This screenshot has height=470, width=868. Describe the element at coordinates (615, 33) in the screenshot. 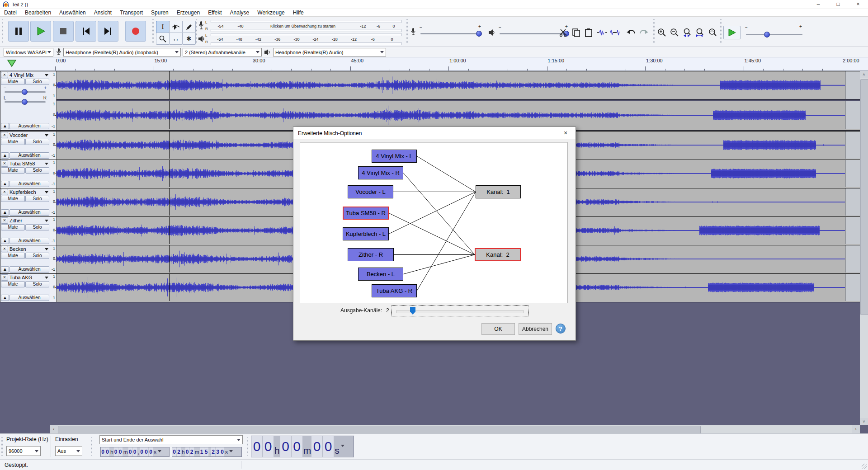

I see `silence-audio-button` at that location.